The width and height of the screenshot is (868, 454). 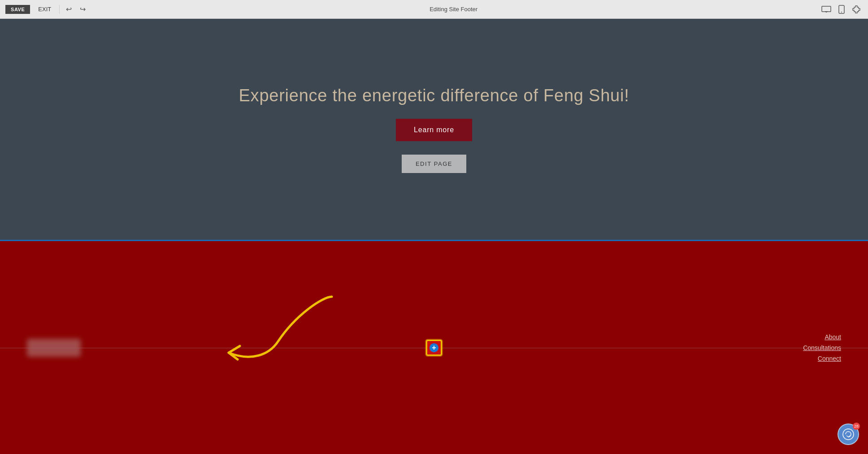 I want to click on add-block-button: +, so click(x=434, y=348).